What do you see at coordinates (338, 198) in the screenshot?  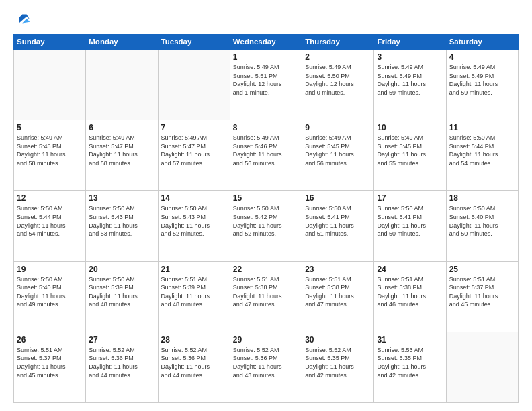 I see `day-number: 16` at bounding box center [338, 198].